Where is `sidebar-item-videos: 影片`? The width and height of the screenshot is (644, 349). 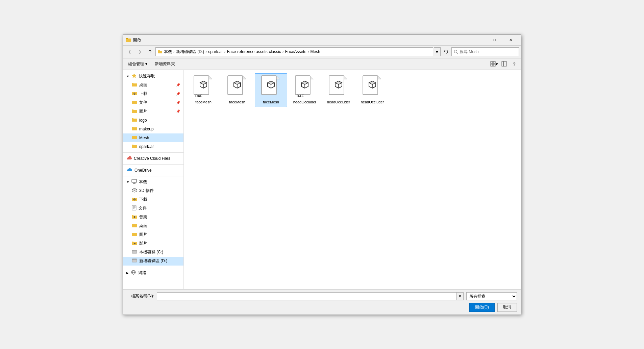
sidebar-item-videos: 影片 is located at coordinates (153, 244).